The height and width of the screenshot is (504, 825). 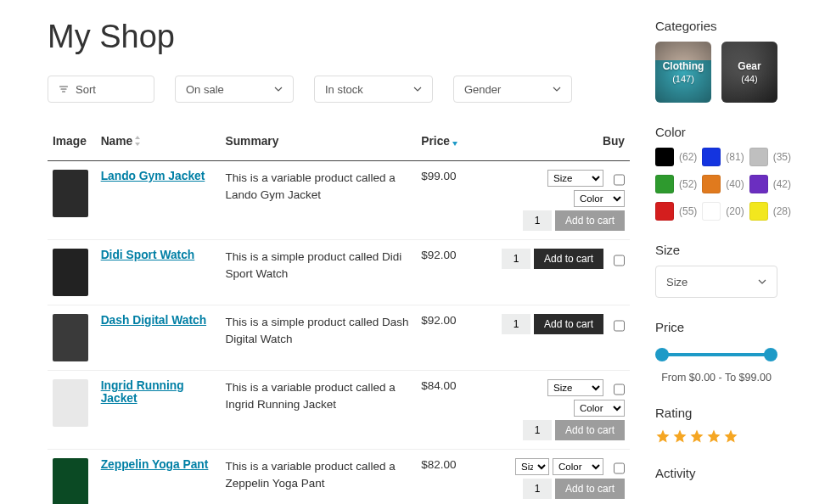 What do you see at coordinates (771, 355) in the screenshot?
I see `slider-thumb-max` at bounding box center [771, 355].